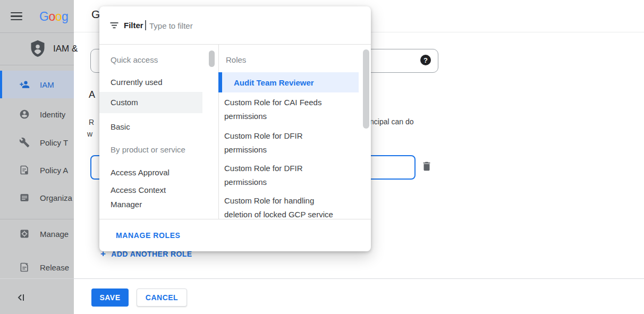 This screenshot has width=644, height=314. What do you see at coordinates (65, 49) in the screenshot?
I see `product-title: IAM &` at bounding box center [65, 49].